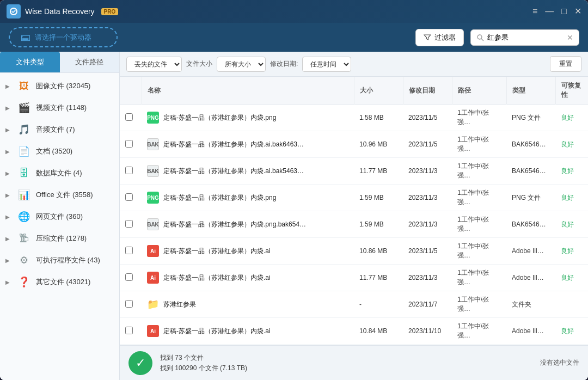 The image size is (588, 380). What do you see at coordinates (354, 252) in the screenshot?
I see `table-row: Ai 定稿-苏盛一品（苏港红参果）内袋.ai 10.86 MB 2023/11/…` at bounding box center [354, 252].